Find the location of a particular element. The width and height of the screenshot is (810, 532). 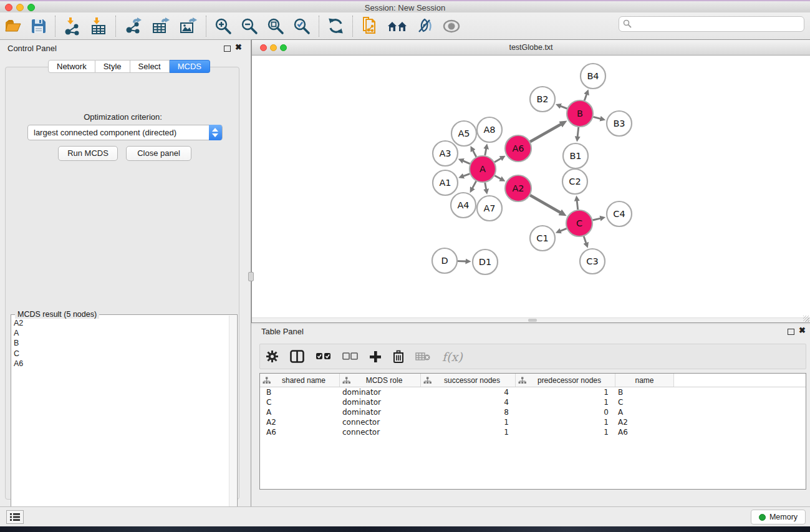

tab-select: Select is located at coordinates (150, 66).